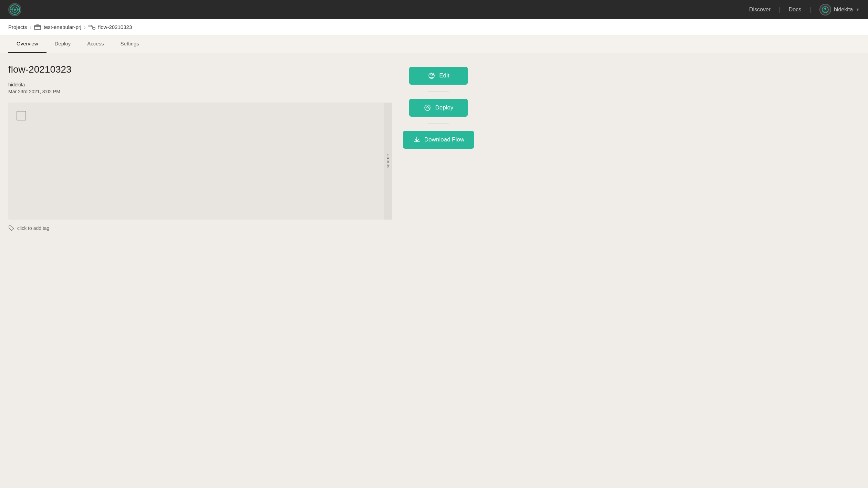 The width and height of the screenshot is (868, 488). Describe the element at coordinates (438, 76) in the screenshot. I see `edit-button: Edit` at that location.